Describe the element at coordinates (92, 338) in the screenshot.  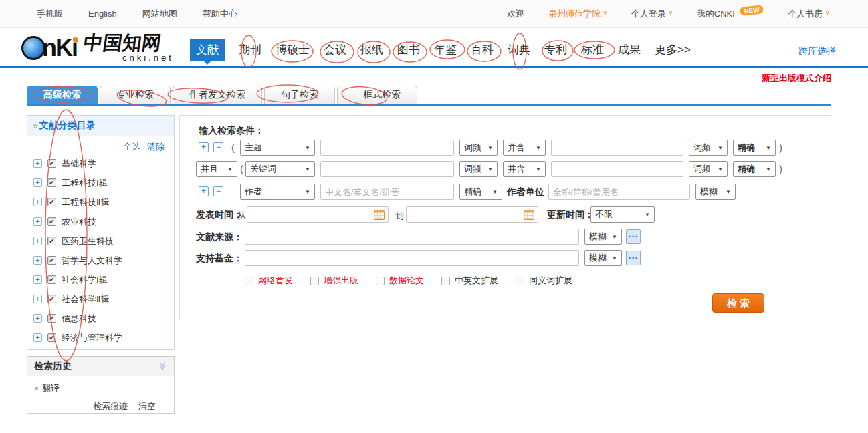
I see `category-label: 经济与管理科学` at that location.